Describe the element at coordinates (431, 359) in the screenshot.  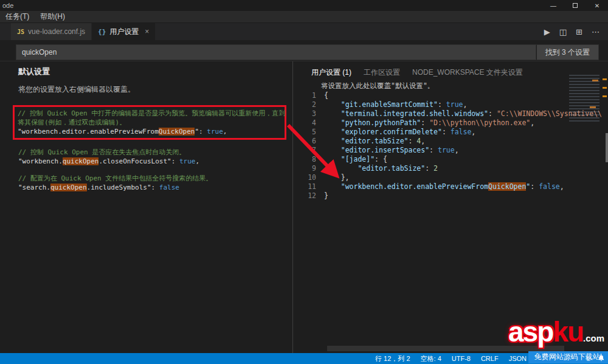
I see `status-item-1: 空格: 4` at that location.